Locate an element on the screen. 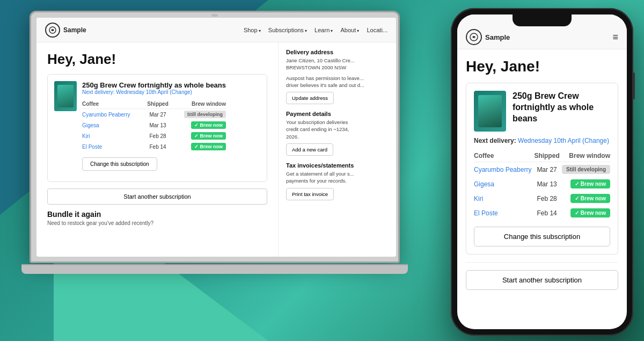 The image size is (644, 341). phone-page-title: Hey, Jane! is located at coordinates (542, 67).